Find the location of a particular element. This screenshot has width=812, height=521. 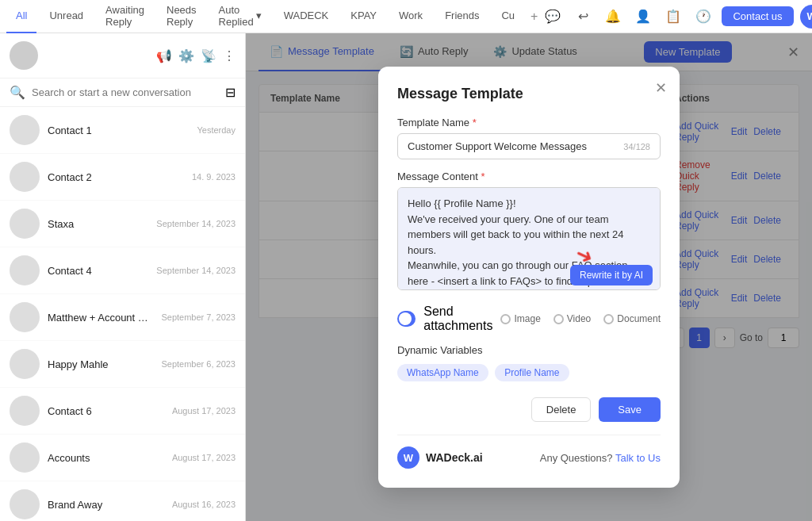

chat-time: August 16, 2023 is located at coordinates (204, 504).